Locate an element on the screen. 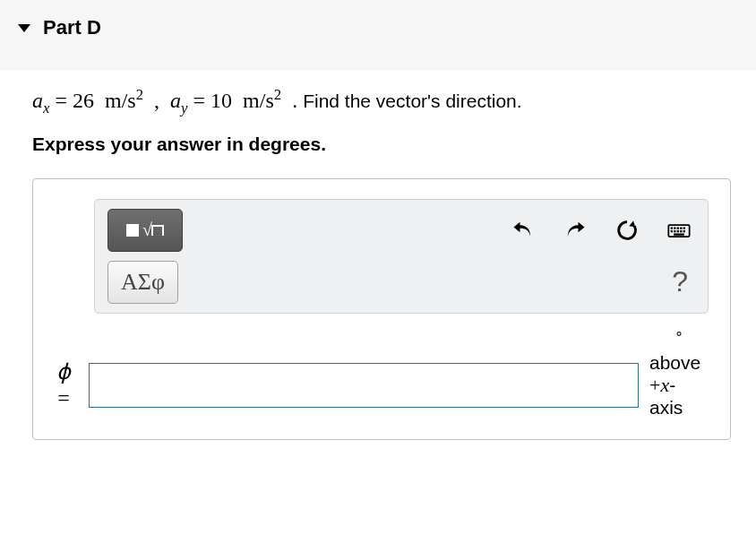 This screenshot has width=756, height=552. keyboard-icon is located at coordinates (679, 230).